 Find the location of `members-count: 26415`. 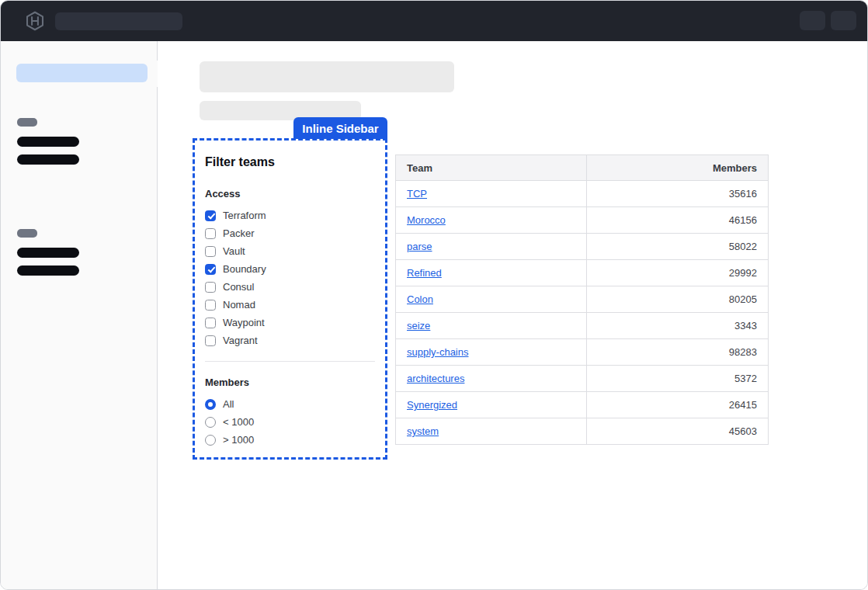

members-count: 26415 is located at coordinates (677, 405).